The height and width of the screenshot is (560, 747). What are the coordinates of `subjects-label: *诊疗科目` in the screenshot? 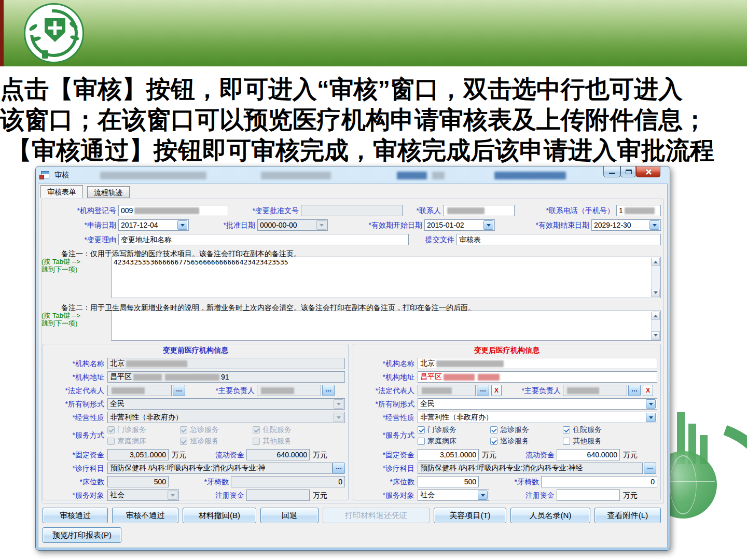 It's located at (384, 468).